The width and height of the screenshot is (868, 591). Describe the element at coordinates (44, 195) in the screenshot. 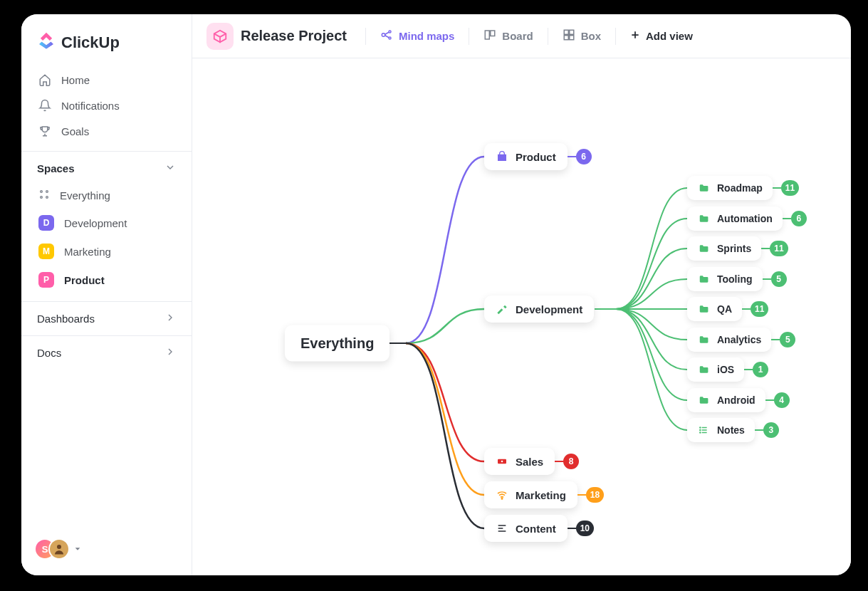

I see `grid-icon` at that location.